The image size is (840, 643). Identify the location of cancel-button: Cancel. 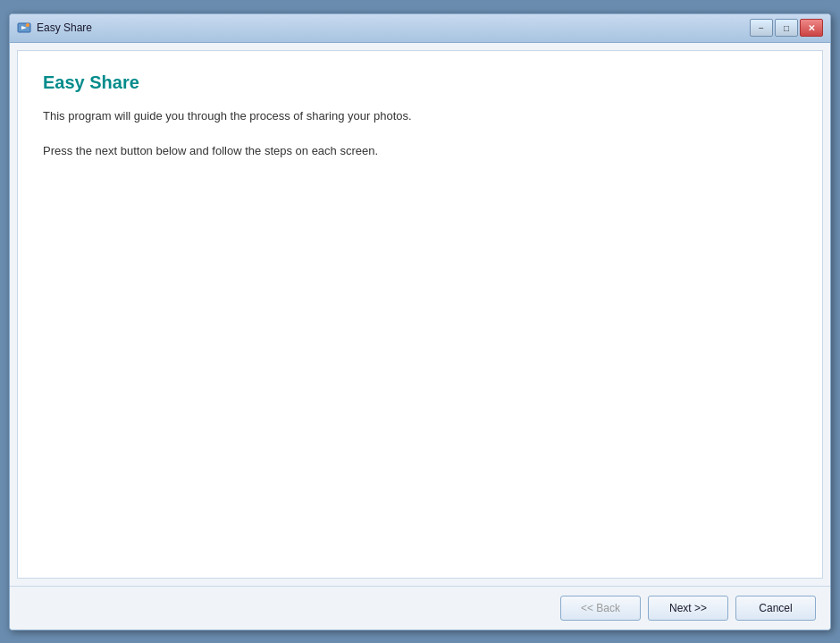
(776, 608).